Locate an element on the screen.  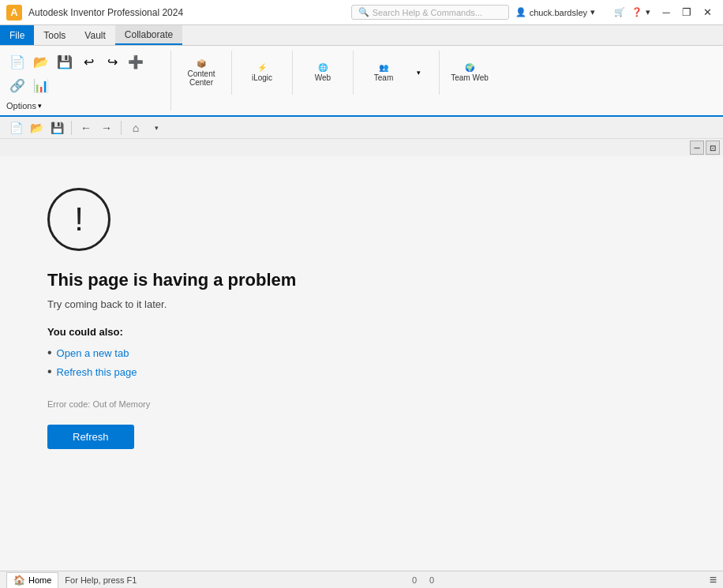
ribbon-redo-button: ↪ is located at coordinates (112, 62).